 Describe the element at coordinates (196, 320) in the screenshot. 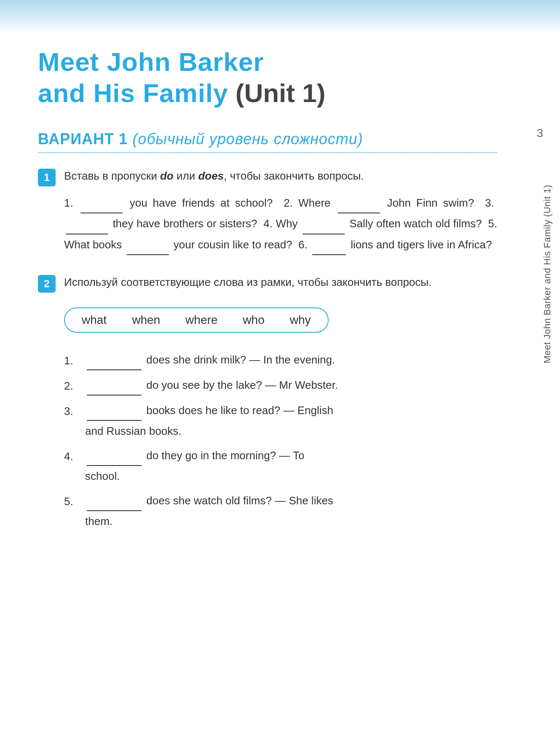

I see `word-box: what when where who why` at that location.